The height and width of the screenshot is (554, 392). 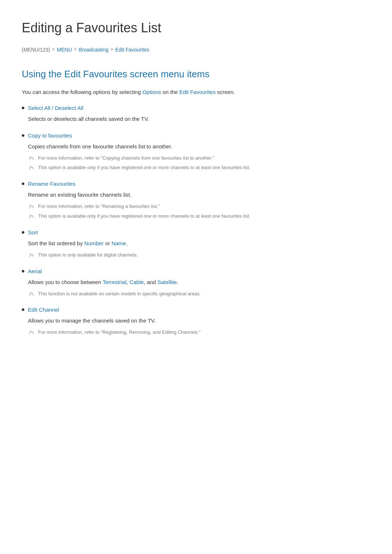 What do you see at coordinates (199, 155) in the screenshot?
I see `list-item-content: Copy to favourites Copies channels from …` at bounding box center [199, 155].